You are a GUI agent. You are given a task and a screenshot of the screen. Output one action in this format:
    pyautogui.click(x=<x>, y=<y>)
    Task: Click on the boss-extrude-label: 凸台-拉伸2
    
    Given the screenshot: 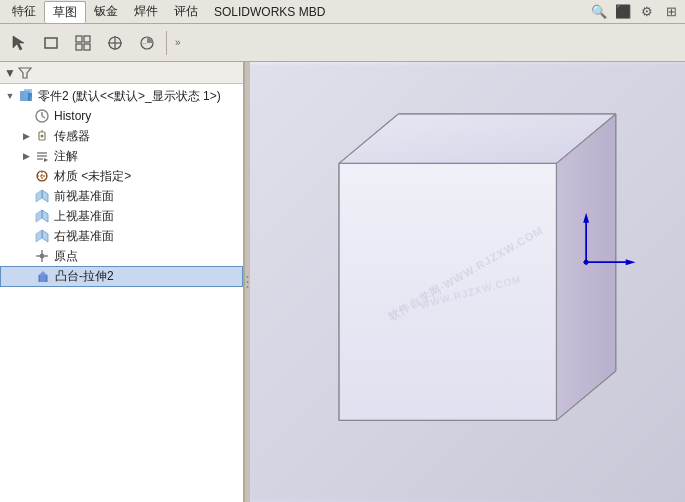 What is the action you would take?
    pyautogui.click(x=146, y=276)
    